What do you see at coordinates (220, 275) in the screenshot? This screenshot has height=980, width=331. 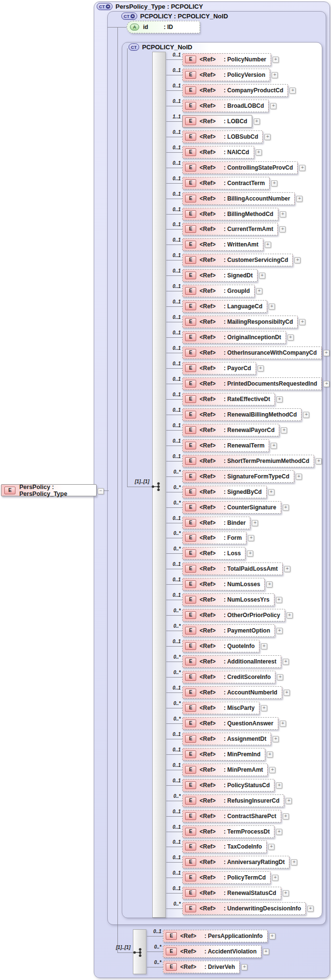 I see `element-ref-SignedDt: E<Ref>: SignedDt` at bounding box center [220, 275].